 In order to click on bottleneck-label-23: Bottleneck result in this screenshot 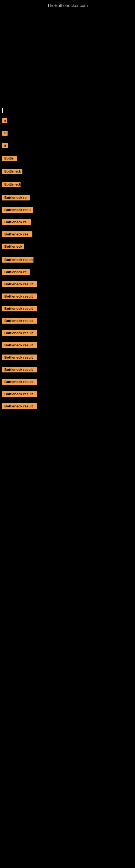, I will do `click(19, 394)`.